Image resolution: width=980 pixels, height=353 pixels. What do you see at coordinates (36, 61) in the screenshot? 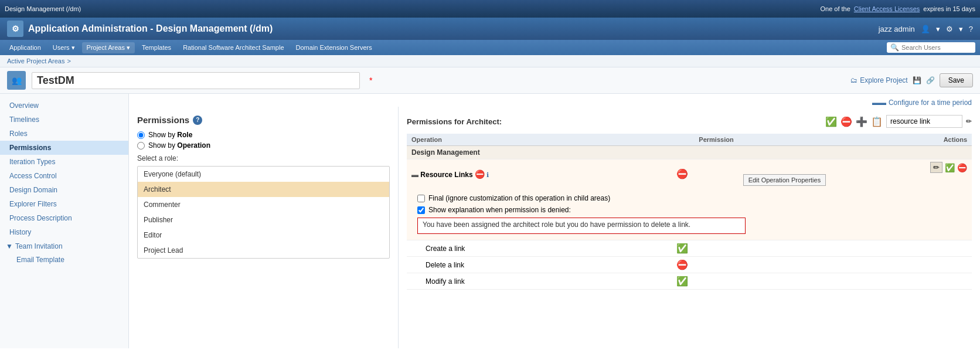
I see `breadcrumb-link: Active Project Areas` at bounding box center [36, 61].